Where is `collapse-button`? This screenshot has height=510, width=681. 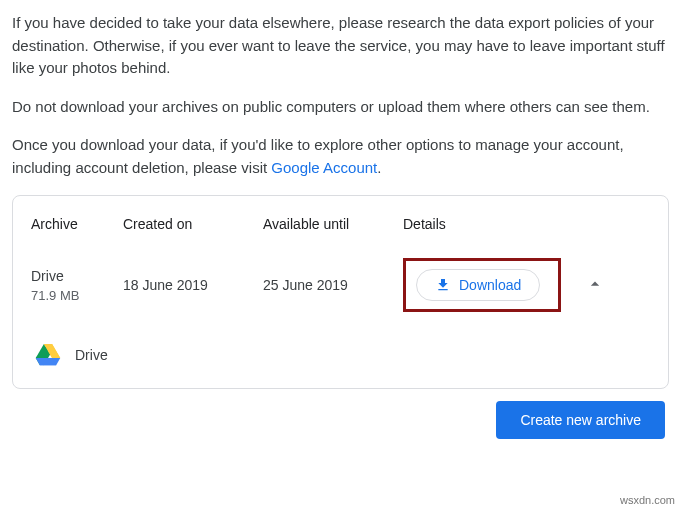 collapse-button is located at coordinates (595, 286).